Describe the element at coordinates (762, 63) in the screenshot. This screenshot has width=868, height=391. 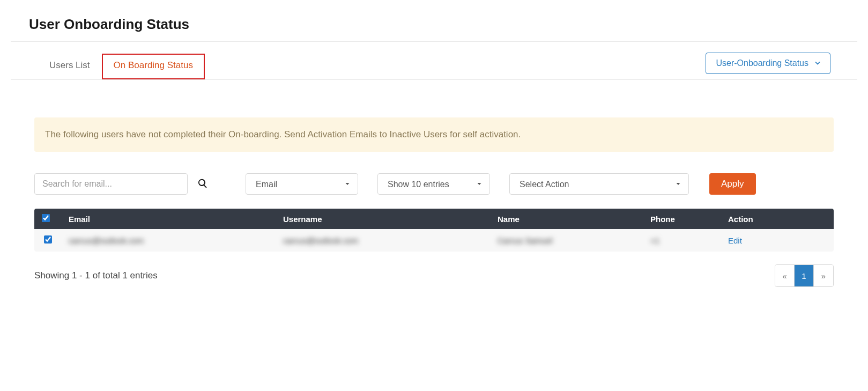
I see `dropdown-label: User-Onboarding Status` at that location.